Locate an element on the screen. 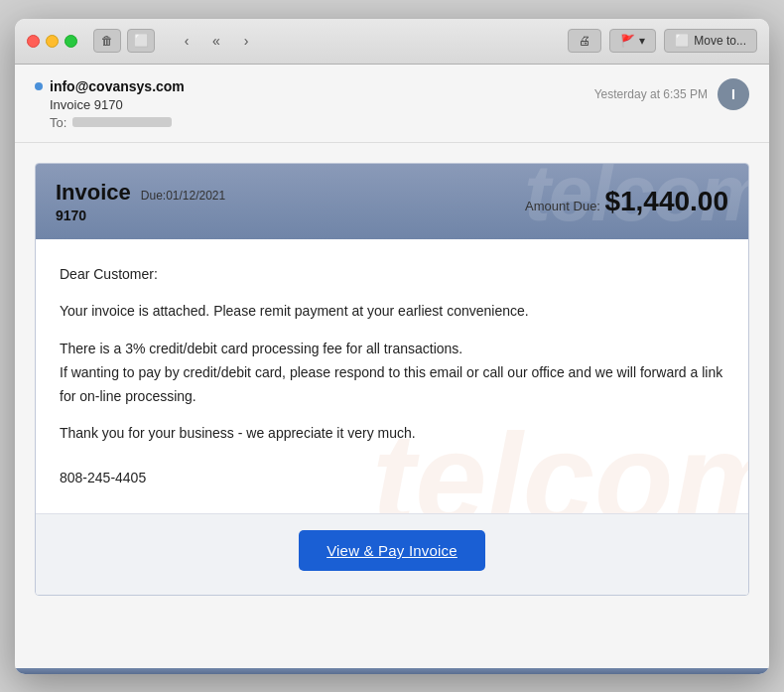  delete-button: 🗑 is located at coordinates (107, 41).